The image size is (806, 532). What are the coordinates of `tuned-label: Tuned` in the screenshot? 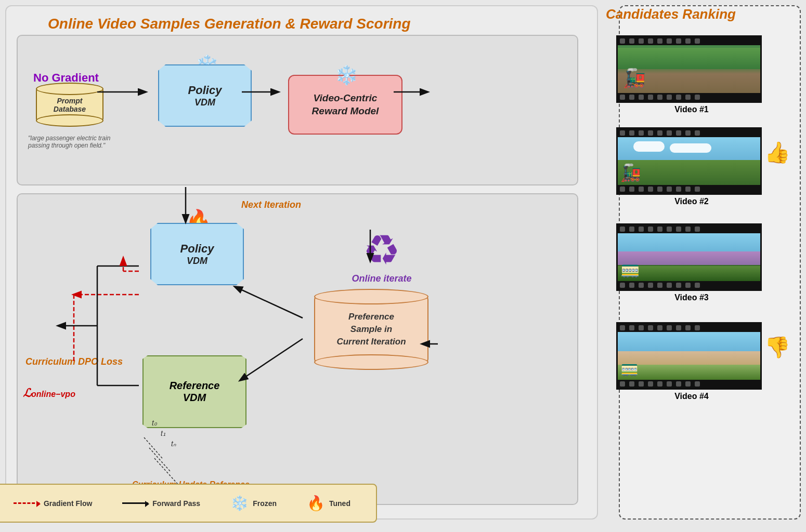 It's located at (340, 503).